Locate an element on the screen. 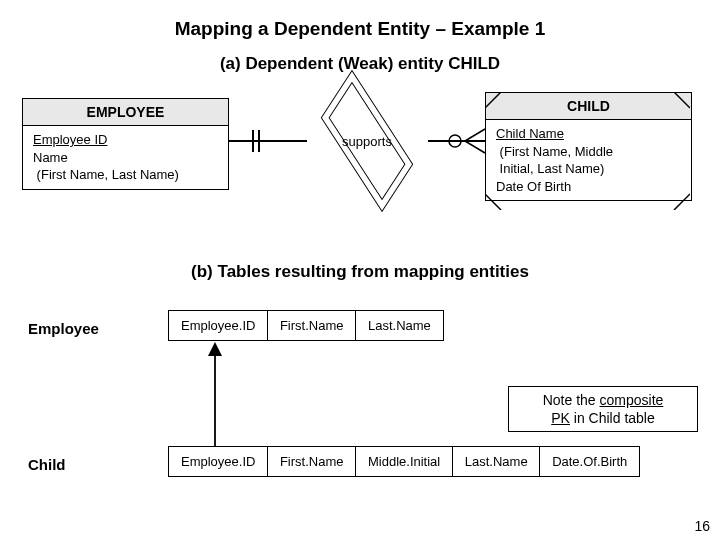  attr-employee-name-parts: (First Name, Last Name) is located at coordinates (126, 175).